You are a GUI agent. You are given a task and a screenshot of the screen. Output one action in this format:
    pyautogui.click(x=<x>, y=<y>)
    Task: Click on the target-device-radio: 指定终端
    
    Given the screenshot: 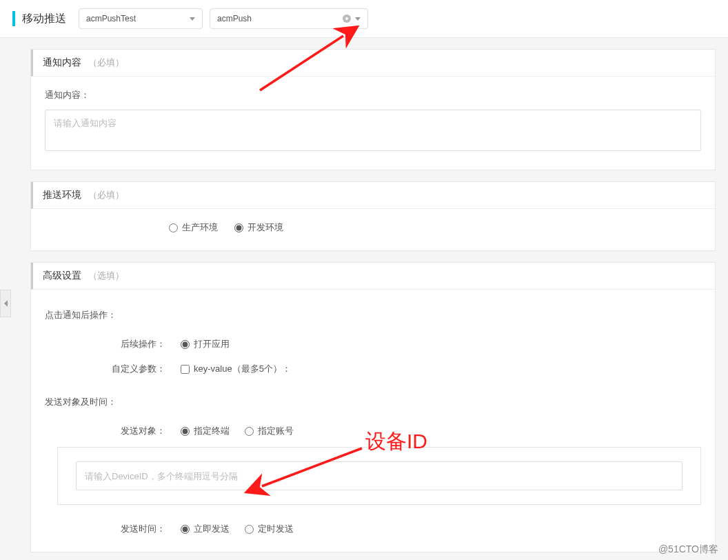 What is the action you would take?
    pyautogui.click(x=205, y=431)
    